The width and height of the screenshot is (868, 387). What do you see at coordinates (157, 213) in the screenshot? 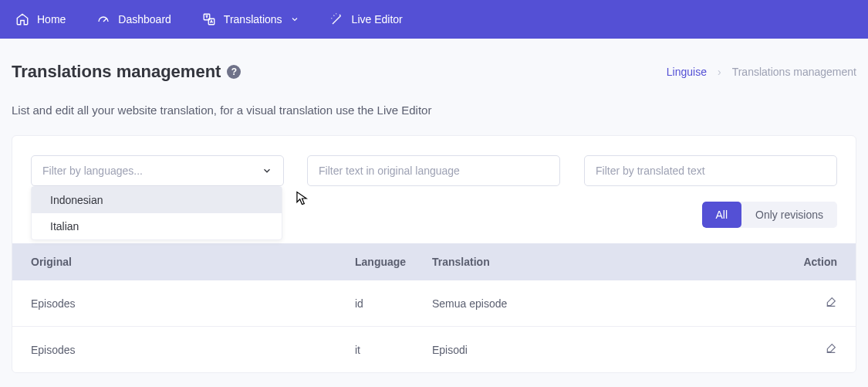
I see `language-dropdown: Indonesian Italian` at bounding box center [157, 213].